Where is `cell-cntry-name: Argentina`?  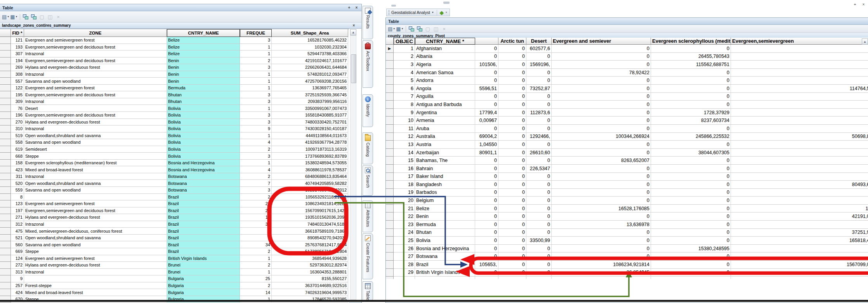
cell-cntry-name: Argentina is located at coordinates (445, 113).